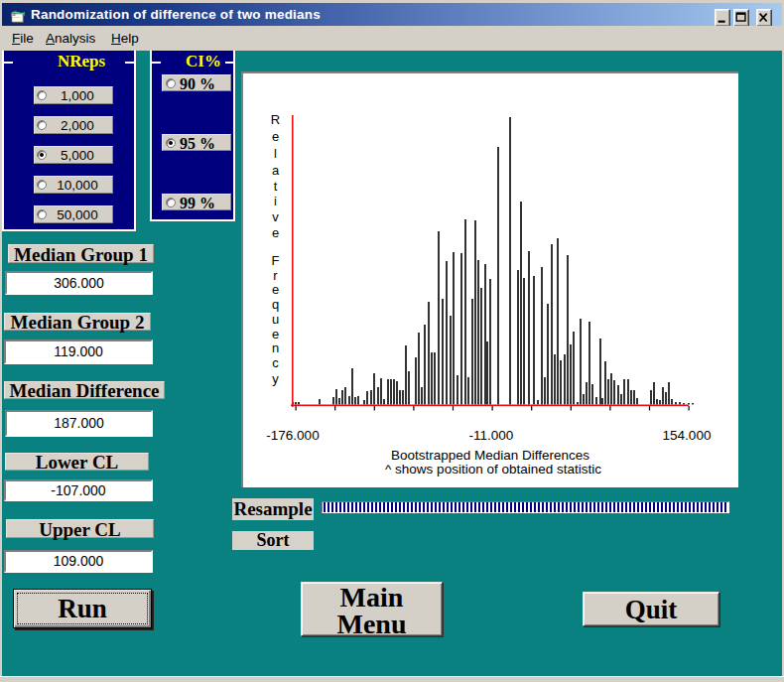  I want to click on svg-text: y, so click(276, 379).